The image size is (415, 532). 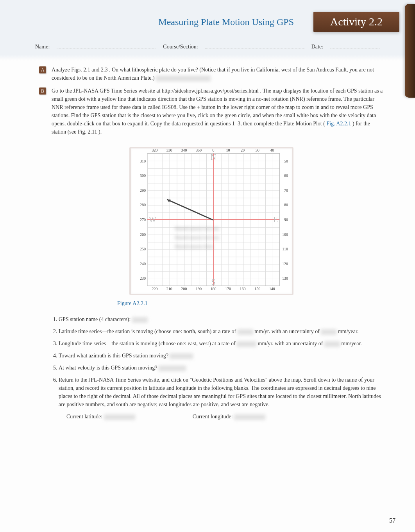 What do you see at coordinates (255, 46) in the screenshot?
I see `course-blank` at bounding box center [255, 46].